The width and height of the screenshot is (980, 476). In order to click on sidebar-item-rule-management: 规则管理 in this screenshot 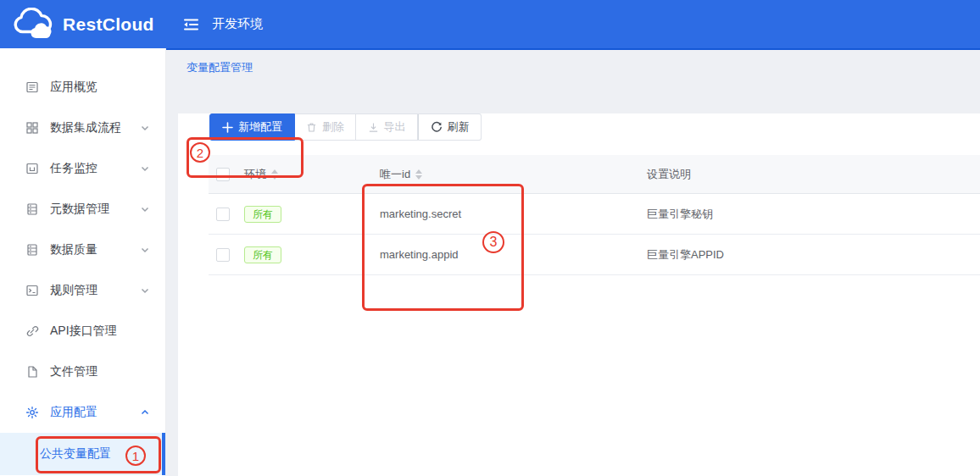, I will do `click(83, 291)`.